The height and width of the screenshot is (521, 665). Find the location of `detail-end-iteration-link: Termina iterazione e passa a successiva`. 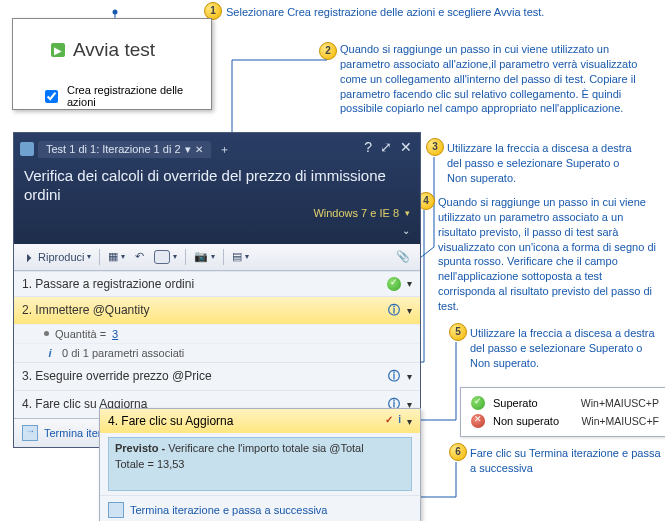

detail-end-iteration-link: Termina iterazione e passa a successiva is located at coordinates (260, 508).